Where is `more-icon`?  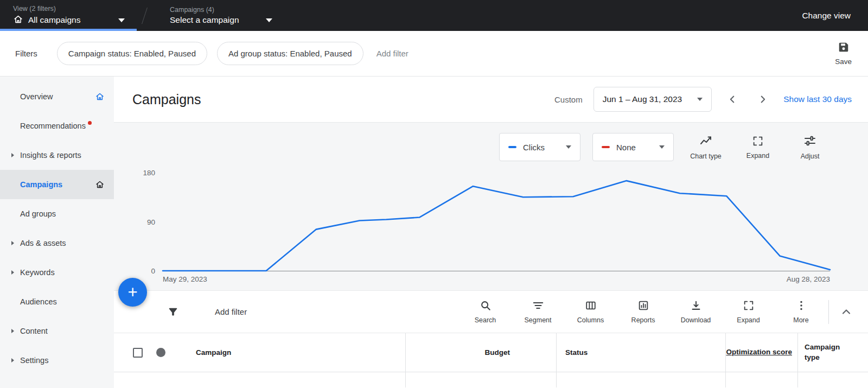 more-icon is located at coordinates (801, 306).